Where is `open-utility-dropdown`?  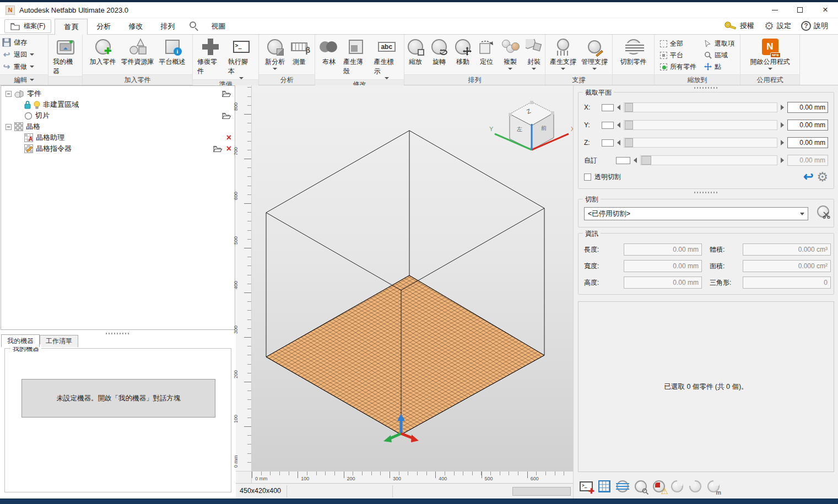 open-utility-dropdown is located at coordinates (770, 69).